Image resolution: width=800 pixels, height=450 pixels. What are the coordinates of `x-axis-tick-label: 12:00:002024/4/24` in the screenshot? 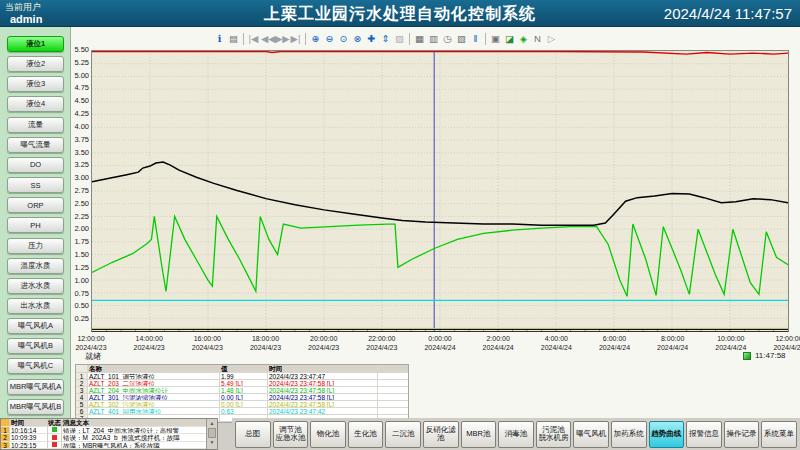 It's located at (782, 344).